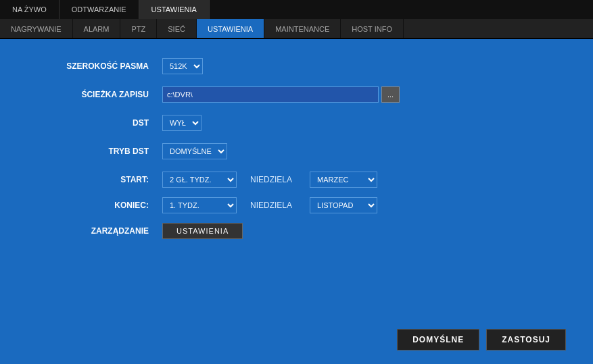  Describe the element at coordinates (281, 95) in the screenshot. I see `path-control: ...` at that location.